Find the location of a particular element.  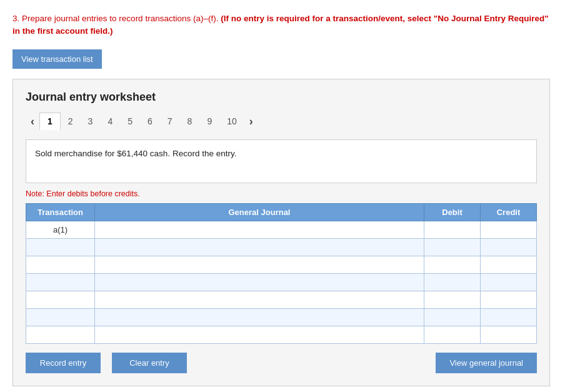

tab-6: 6 is located at coordinates (150, 121).